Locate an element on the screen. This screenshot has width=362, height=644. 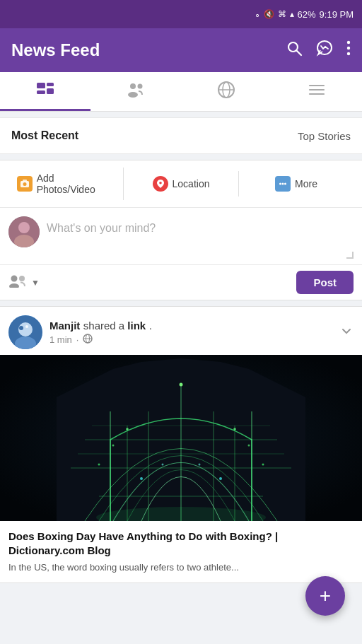
composer-text-input: What's on your mind? is located at coordinates (197, 238).